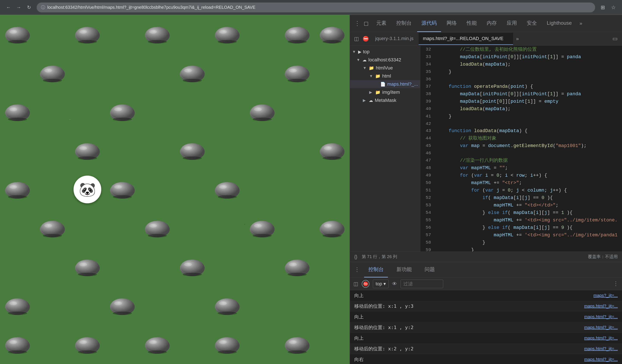  Describe the element at coordinates (581, 23) in the screenshot. I see `devtools-more-tabs: »` at that location.